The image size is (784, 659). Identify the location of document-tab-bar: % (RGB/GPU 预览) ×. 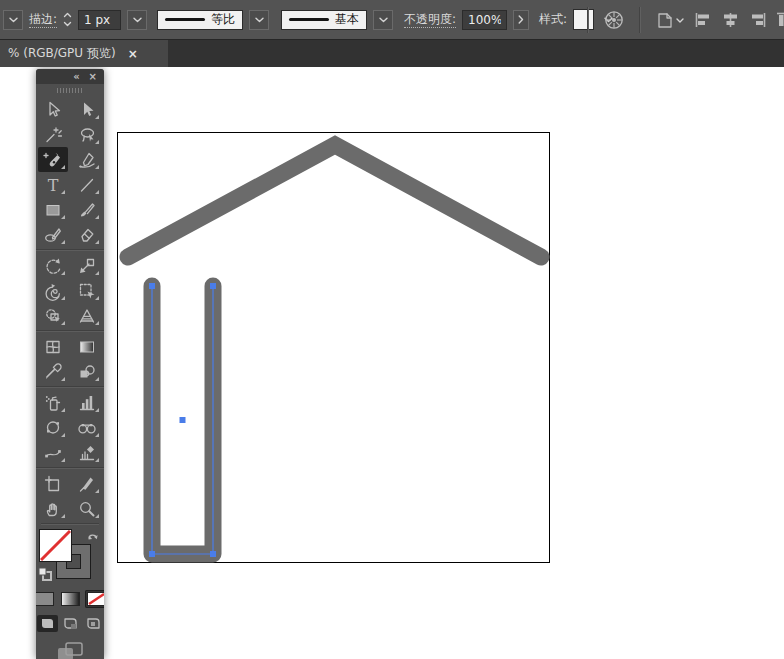
(392, 54).